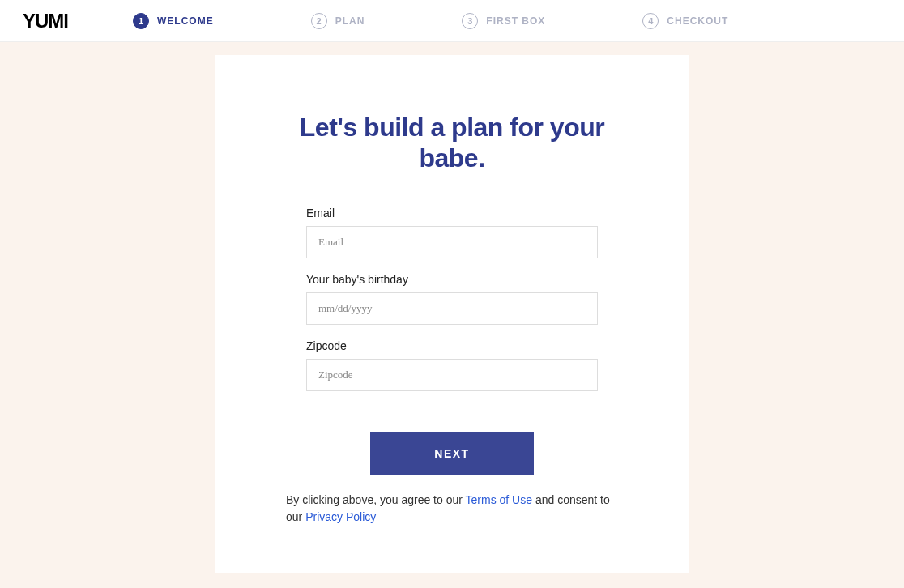  What do you see at coordinates (504, 21) in the screenshot?
I see `step-first-box: 3 FIRST BOX` at bounding box center [504, 21].